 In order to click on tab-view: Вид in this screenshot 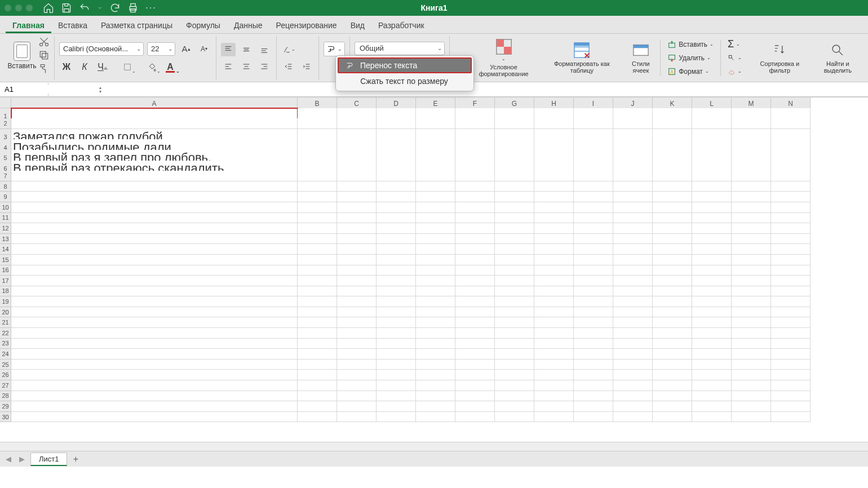, I will do `click(357, 25)`.